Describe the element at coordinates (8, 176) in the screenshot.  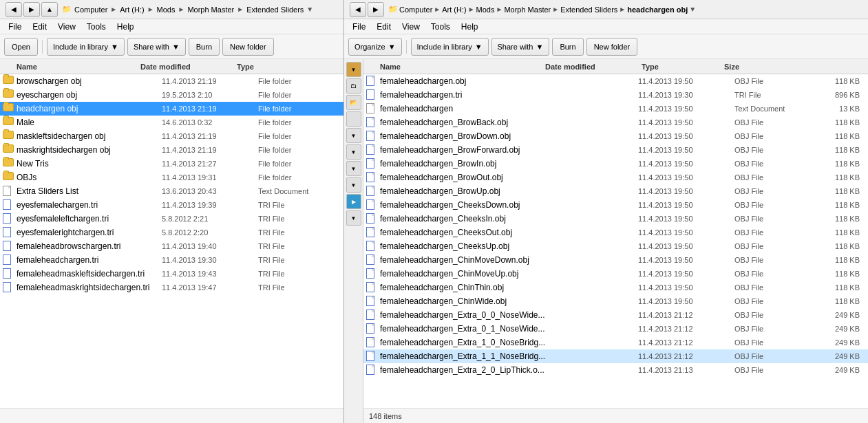
I see `folder-icon` at that location.